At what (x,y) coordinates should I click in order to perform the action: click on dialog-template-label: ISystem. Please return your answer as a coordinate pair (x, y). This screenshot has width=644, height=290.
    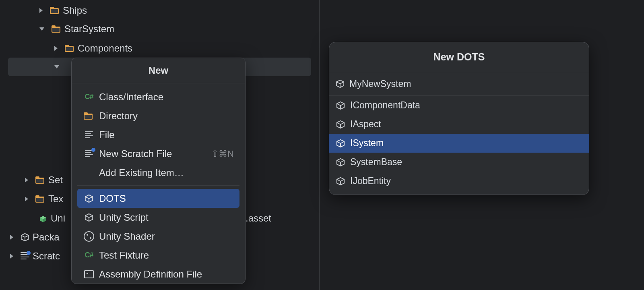
    Looking at the image, I should click on (367, 143).